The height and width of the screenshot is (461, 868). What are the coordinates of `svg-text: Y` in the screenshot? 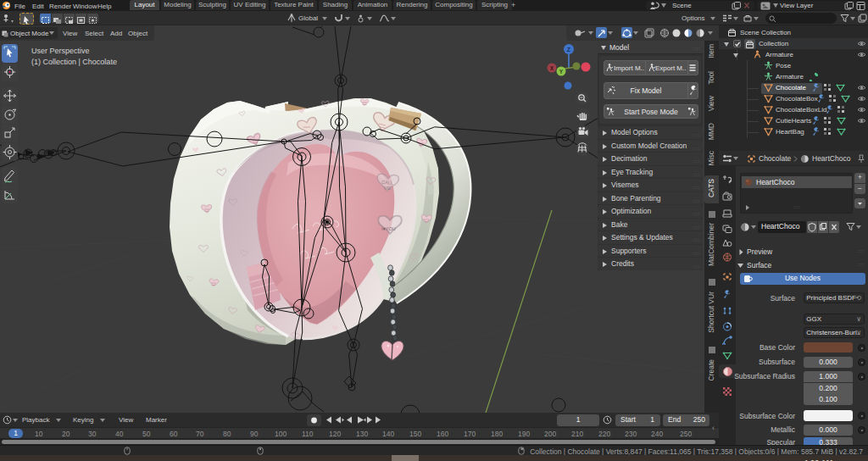 It's located at (561, 71).